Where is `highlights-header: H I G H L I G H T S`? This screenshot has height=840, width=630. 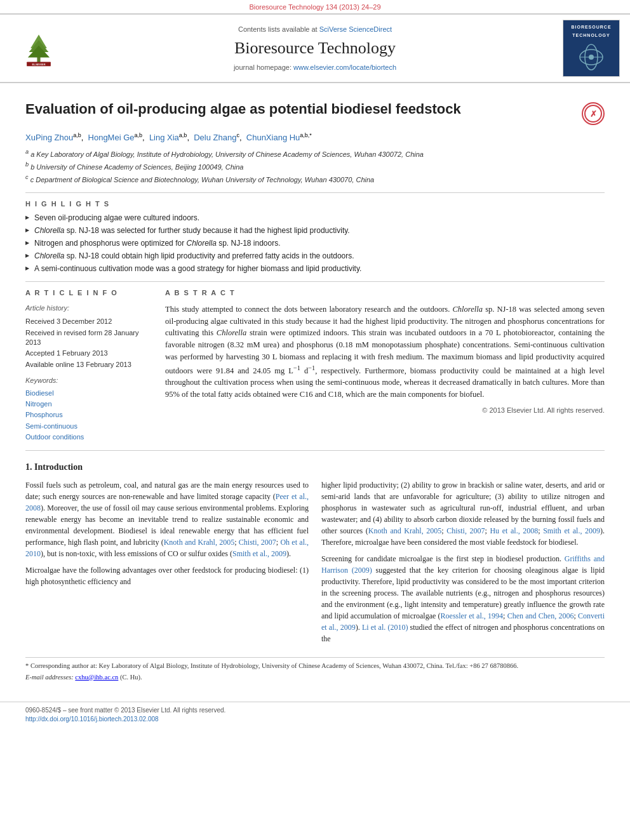
highlights-header: H I G H L I G H T S is located at coordinates (315, 204).